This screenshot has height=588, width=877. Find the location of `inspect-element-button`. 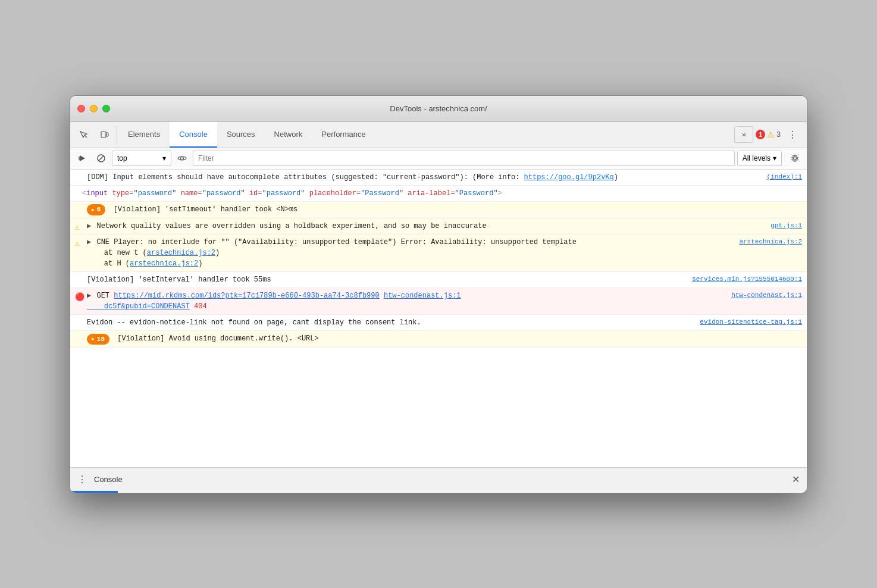

inspect-element-button is located at coordinates (83, 135).